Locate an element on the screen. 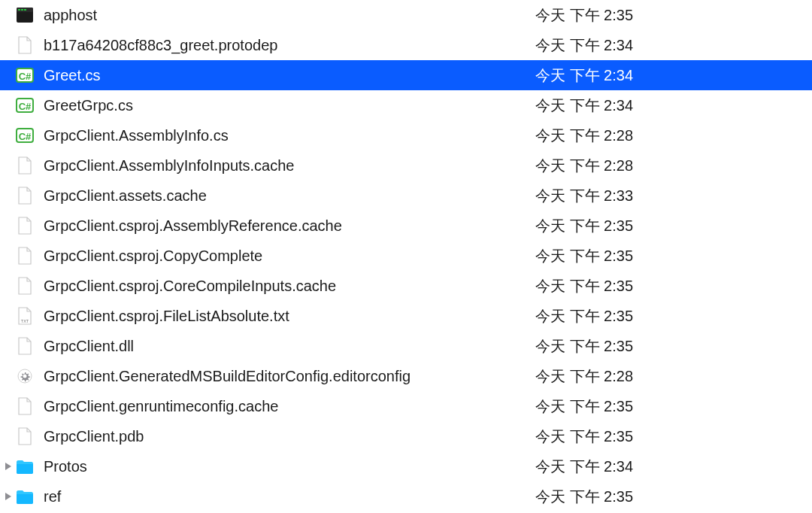 Image resolution: width=812 pixels, height=513 pixels. file-name: GrpcClient.csproj.CoreCompileInputs.cach… is located at coordinates (282, 286).